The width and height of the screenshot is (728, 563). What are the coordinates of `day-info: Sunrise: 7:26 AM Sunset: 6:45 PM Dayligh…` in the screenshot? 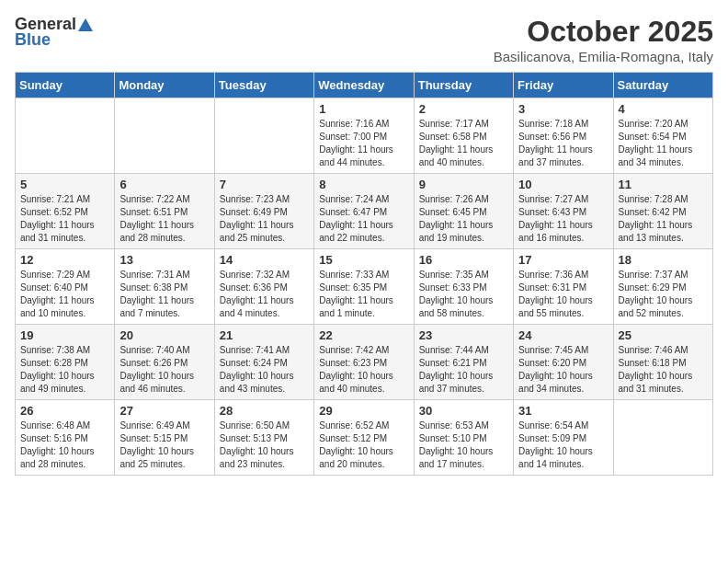 It's located at (463, 219).